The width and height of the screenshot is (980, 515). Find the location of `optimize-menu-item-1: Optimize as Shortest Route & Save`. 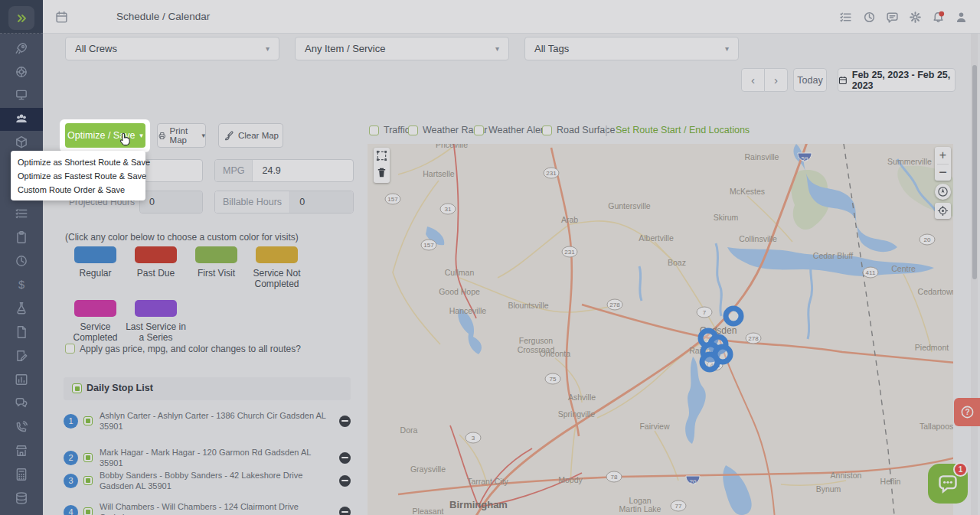

optimize-menu-item-1: Optimize as Shortest Route & Save is located at coordinates (78, 161).